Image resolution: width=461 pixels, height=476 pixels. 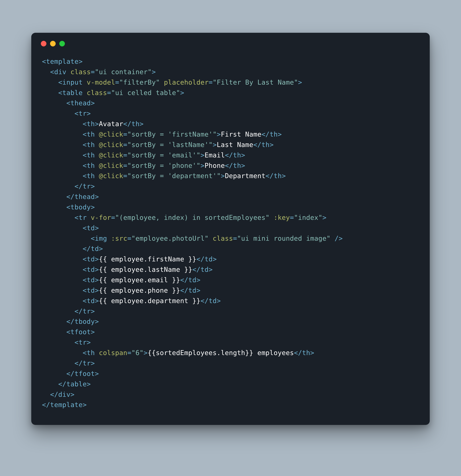 I want to click on code-line: <td>, so click(x=70, y=228).